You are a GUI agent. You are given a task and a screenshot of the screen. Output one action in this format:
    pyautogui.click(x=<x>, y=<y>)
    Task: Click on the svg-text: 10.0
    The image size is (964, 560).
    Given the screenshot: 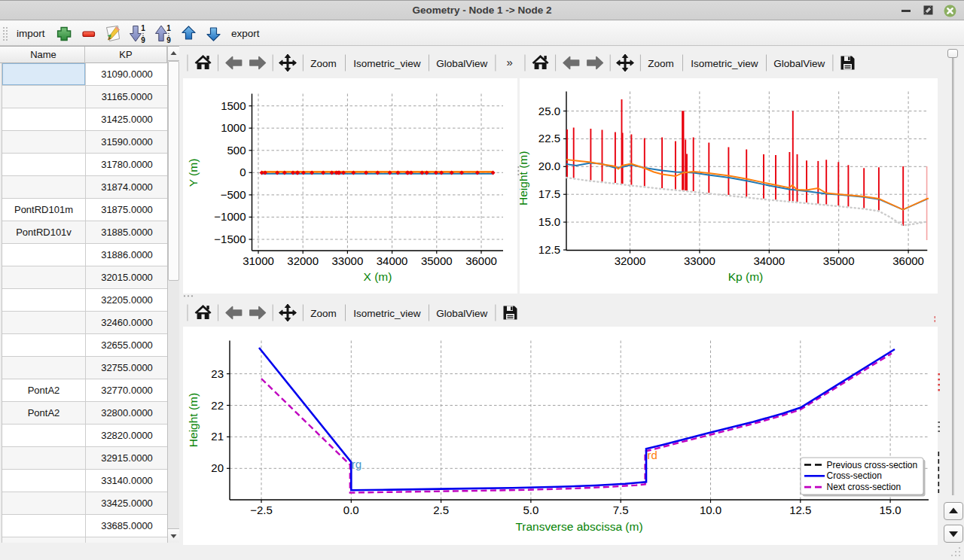 What is the action you would take?
    pyautogui.click(x=711, y=510)
    